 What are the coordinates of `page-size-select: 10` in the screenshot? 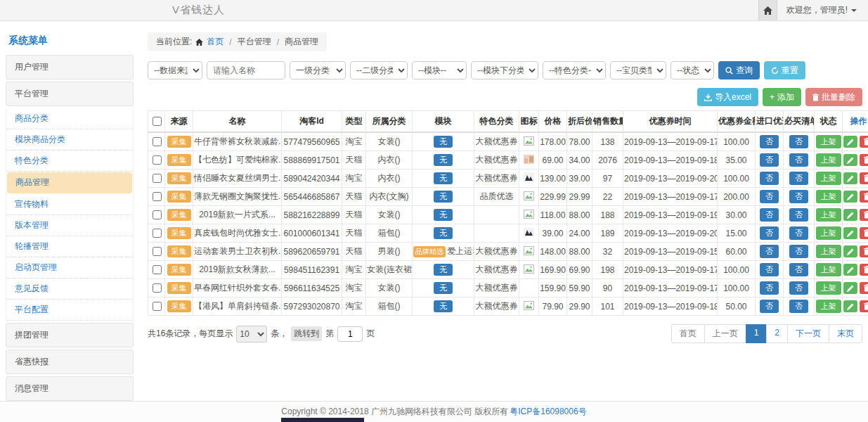 It's located at (252, 334).